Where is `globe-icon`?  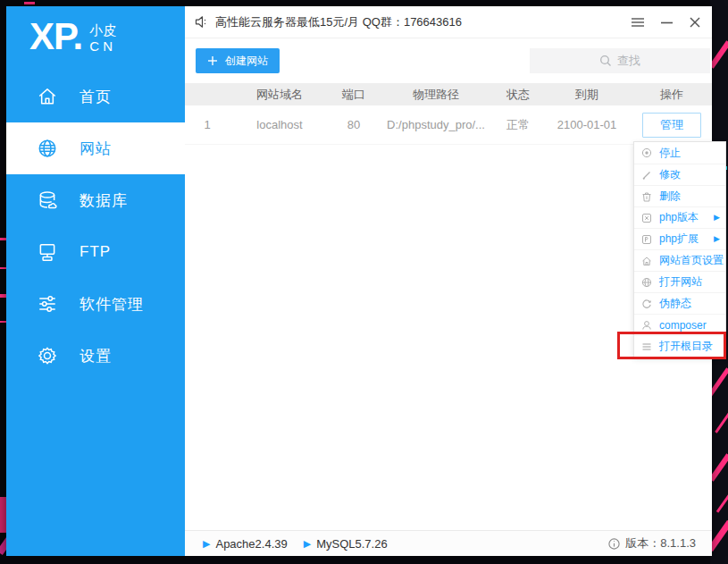 globe-icon is located at coordinates (48, 148).